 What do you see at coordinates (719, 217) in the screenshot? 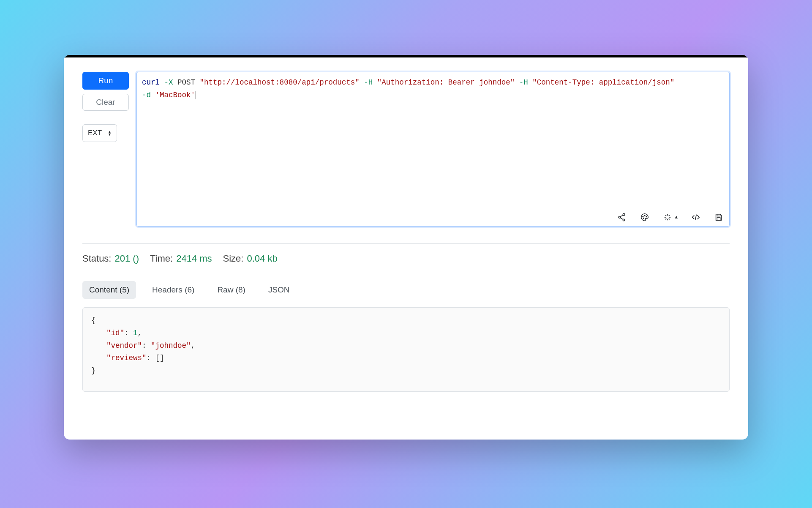
I see `save-icon` at bounding box center [719, 217].